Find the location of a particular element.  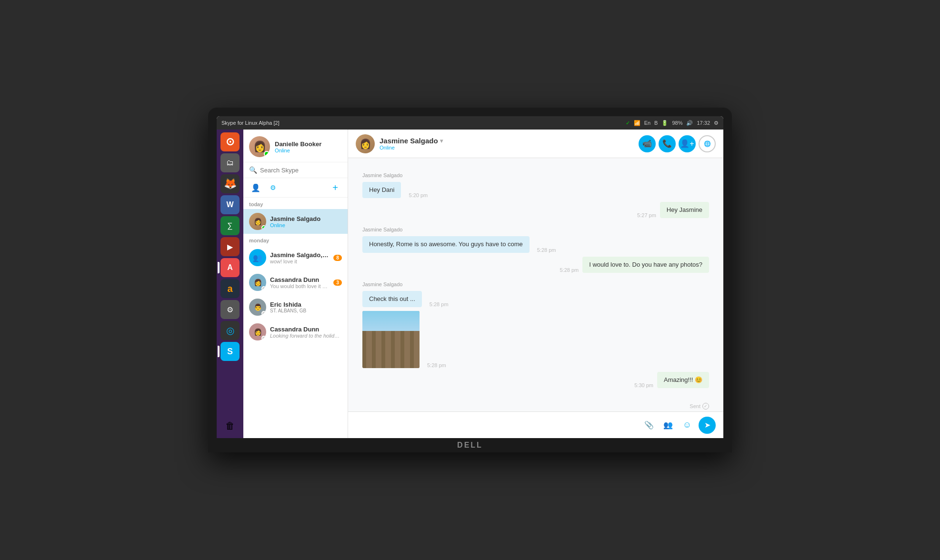

send-button: ➤ is located at coordinates (707, 425).